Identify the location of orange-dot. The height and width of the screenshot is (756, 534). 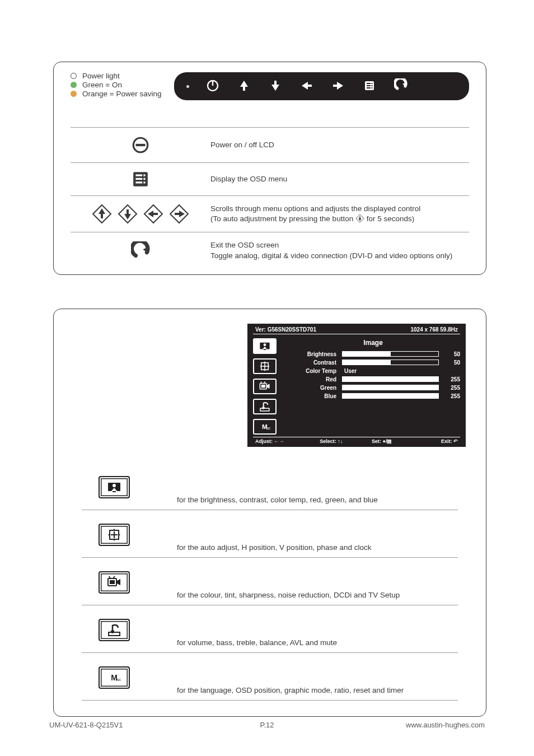
(74, 94).